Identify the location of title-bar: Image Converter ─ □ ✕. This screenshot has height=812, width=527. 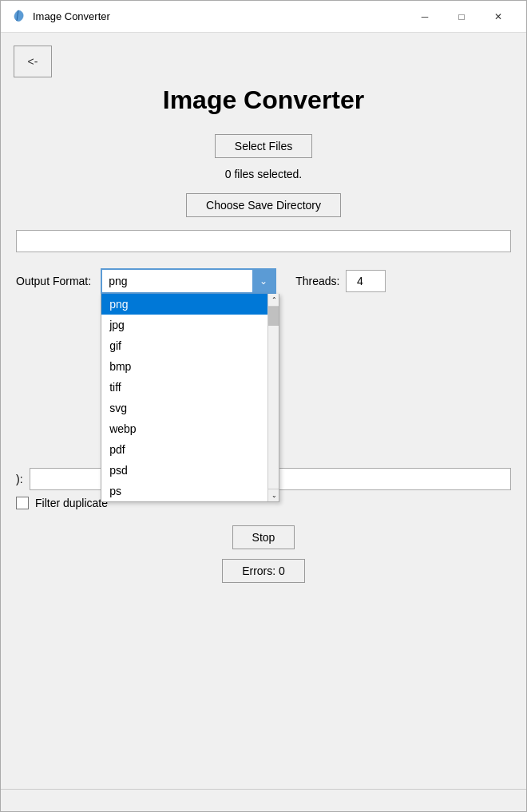
(264, 17).